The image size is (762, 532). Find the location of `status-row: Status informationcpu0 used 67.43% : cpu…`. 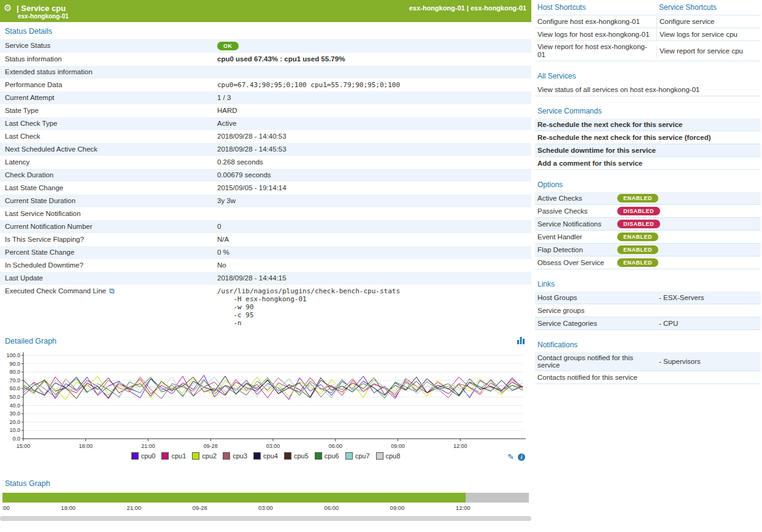

status-row: Status informationcpu0 used 67.43% : cpu… is located at coordinates (266, 59).